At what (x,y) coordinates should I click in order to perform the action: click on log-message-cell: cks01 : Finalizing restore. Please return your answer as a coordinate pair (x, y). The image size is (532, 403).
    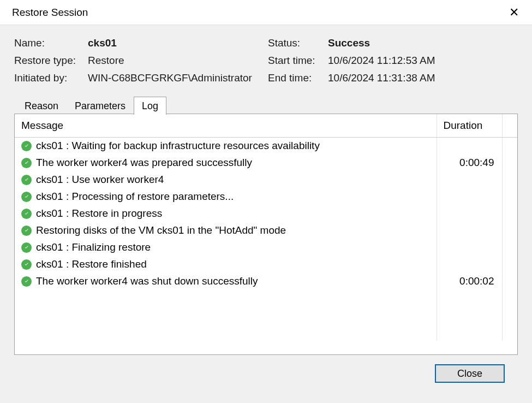
    Looking at the image, I should click on (226, 248).